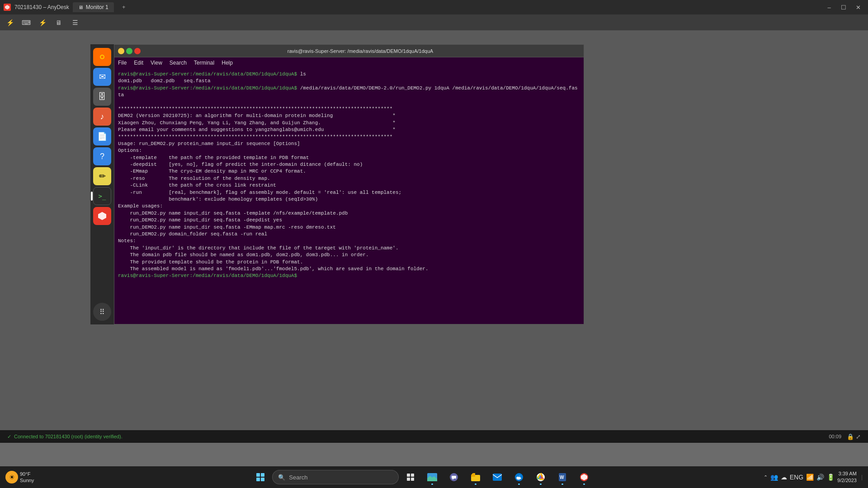  Describe the element at coordinates (102, 216) in the screenshot. I see `dock-anydesk` at that location.